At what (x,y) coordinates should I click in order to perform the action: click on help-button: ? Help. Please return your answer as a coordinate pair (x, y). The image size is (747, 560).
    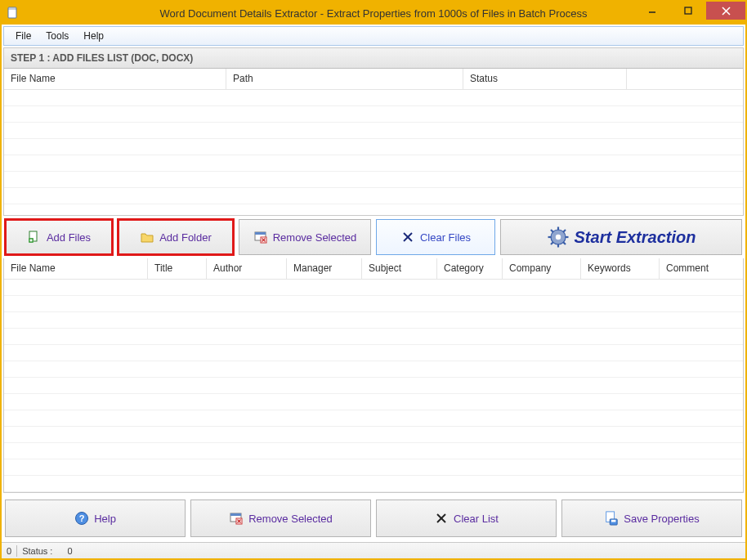
    Looking at the image, I should click on (95, 518).